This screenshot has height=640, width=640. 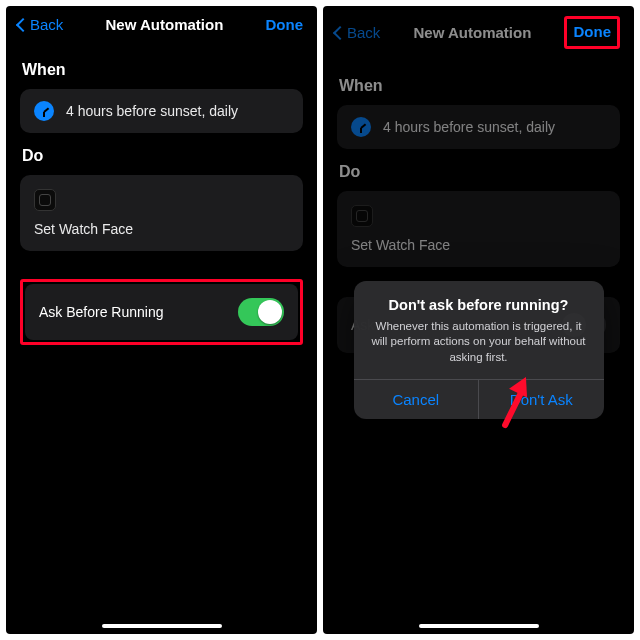 What do you see at coordinates (479, 350) in the screenshot?
I see `confirm-dialog: Don't ask before running? Whenever this …` at bounding box center [479, 350].